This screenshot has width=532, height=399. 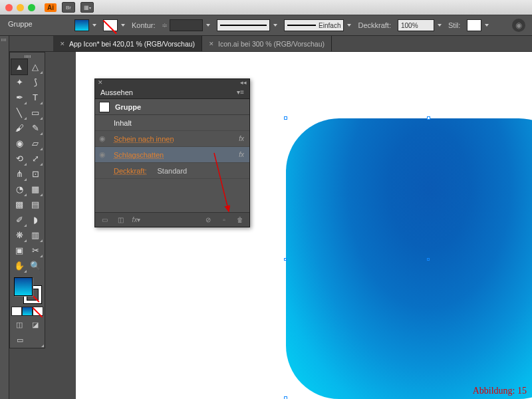 I want to click on macos-title-bar: Ai Br ▦▾, so click(x=266, y=7).